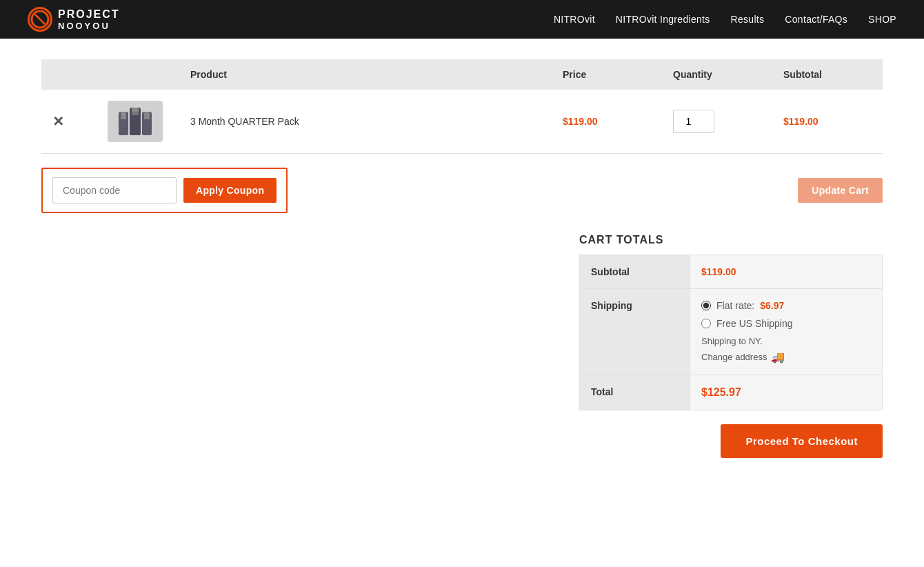 The height and width of the screenshot is (567, 924). What do you see at coordinates (40, 19) in the screenshot?
I see `logo-circle` at bounding box center [40, 19].